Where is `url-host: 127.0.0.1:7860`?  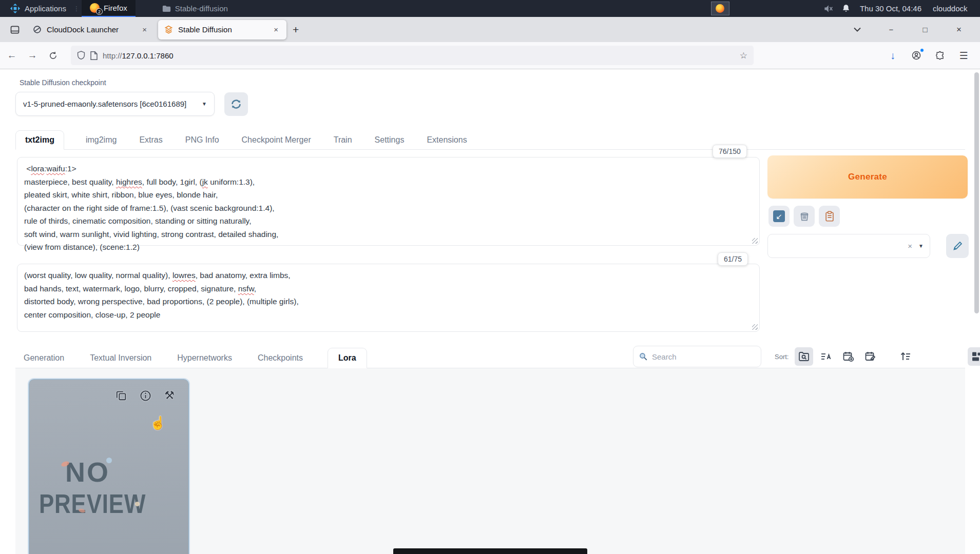
url-host: 127.0.0.1:7860 is located at coordinates (148, 55).